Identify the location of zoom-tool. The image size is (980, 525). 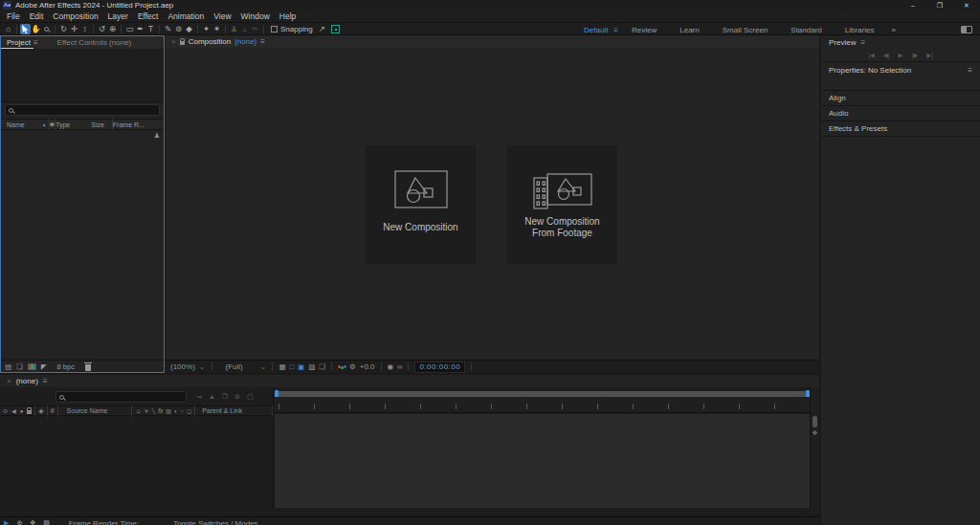
(46, 29).